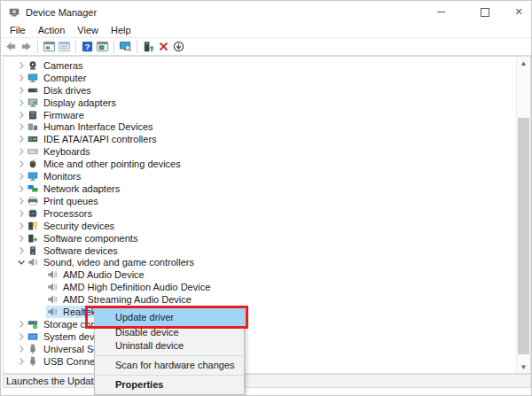  I want to click on tree-item-software-devices: Software devices, so click(260, 251).